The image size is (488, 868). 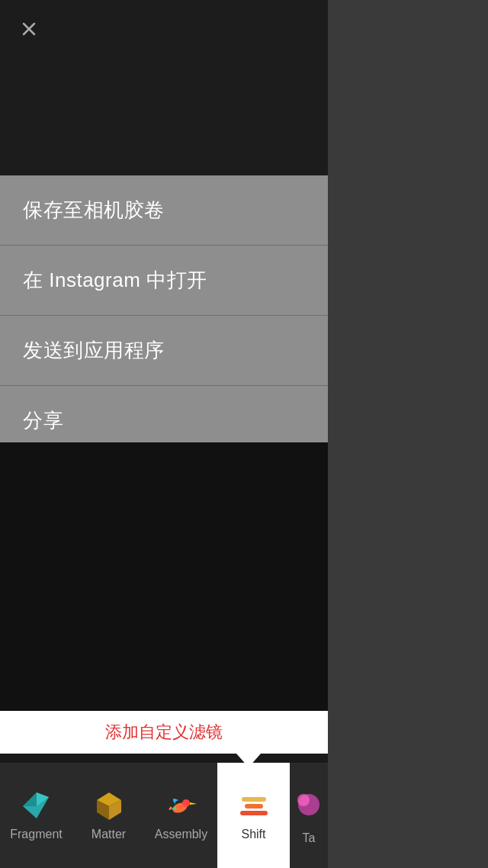 What do you see at coordinates (309, 806) in the screenshot?
I see `ta-icon` at bounding box center [309, 806].